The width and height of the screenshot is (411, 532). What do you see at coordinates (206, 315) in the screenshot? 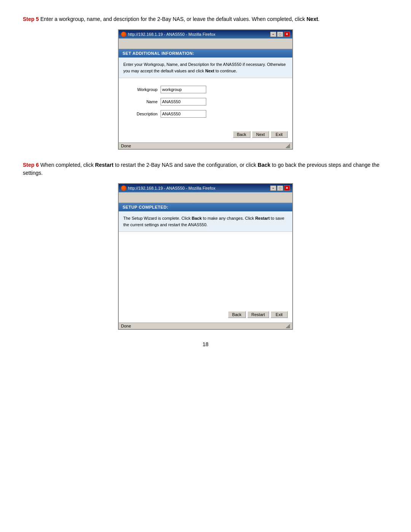
I see `button-row-2: Back Restart Exit` at bounding box center [206, 315].